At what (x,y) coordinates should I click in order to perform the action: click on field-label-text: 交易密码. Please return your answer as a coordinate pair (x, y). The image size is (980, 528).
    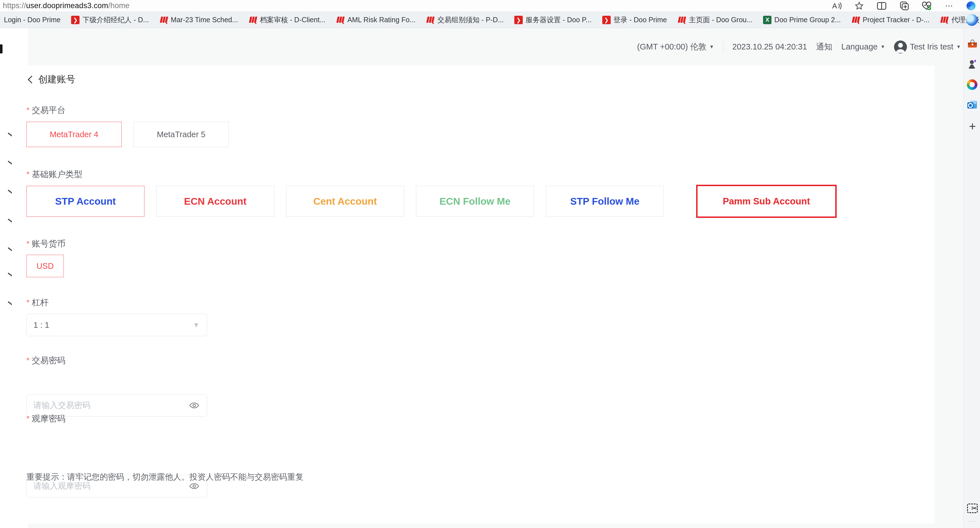
    Looking at the image, I should click on (49, 361).